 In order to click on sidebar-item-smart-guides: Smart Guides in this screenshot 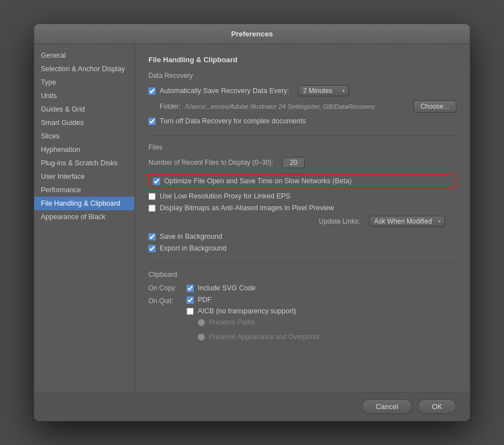, I will do `click(84, 123)`.